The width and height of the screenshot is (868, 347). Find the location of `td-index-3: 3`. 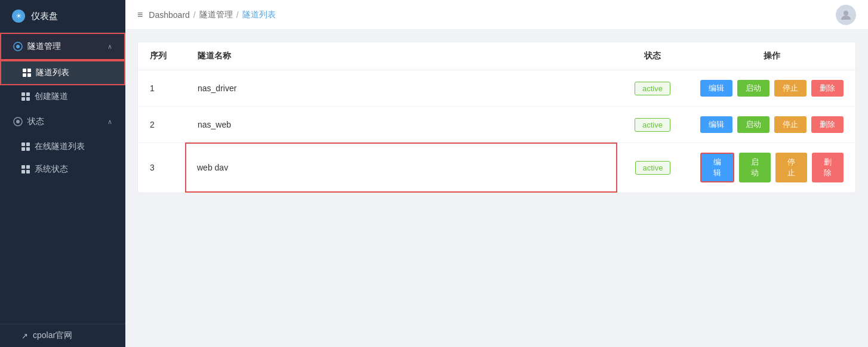

td-index-3: 3 is located at coordinates (162, 168).